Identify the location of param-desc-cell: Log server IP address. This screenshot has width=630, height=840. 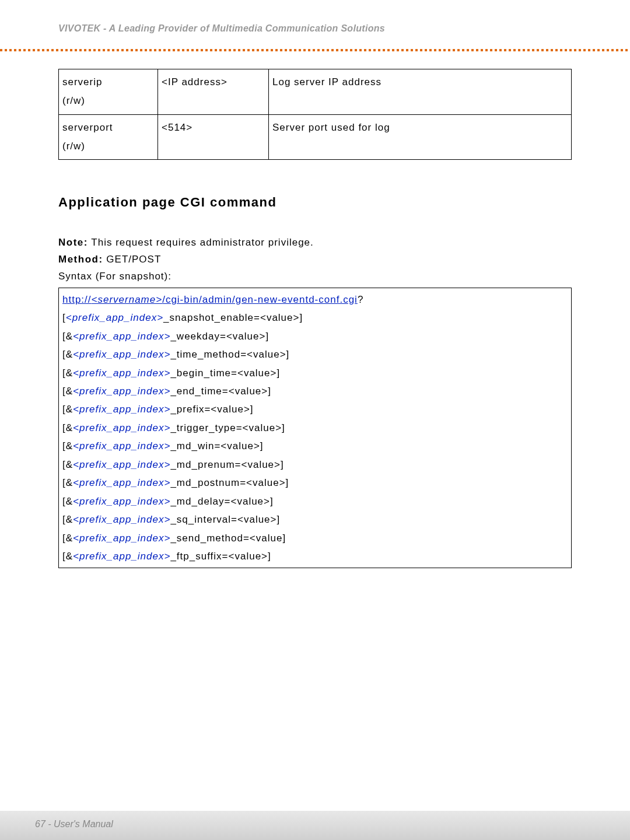
(420, 92).